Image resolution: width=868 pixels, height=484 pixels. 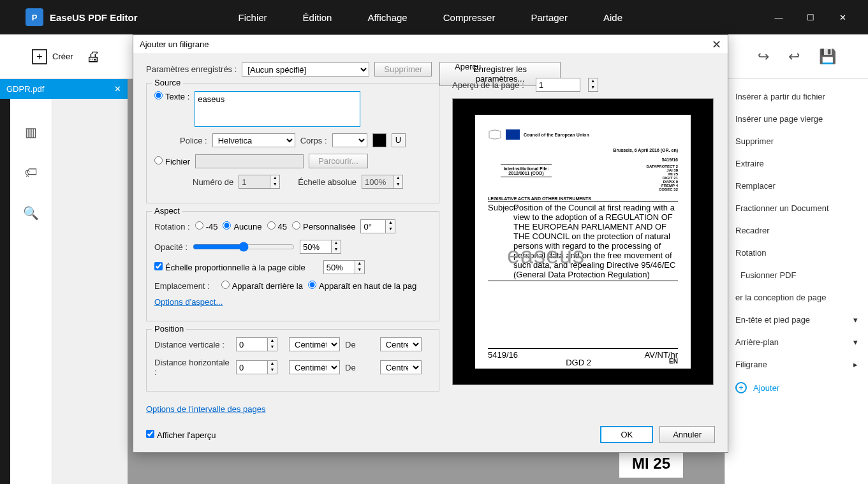 What do you see at coordinates (31, 172) in the screenshot?
I see `tag-icon: 🏷` at bounding box center [31, 172].